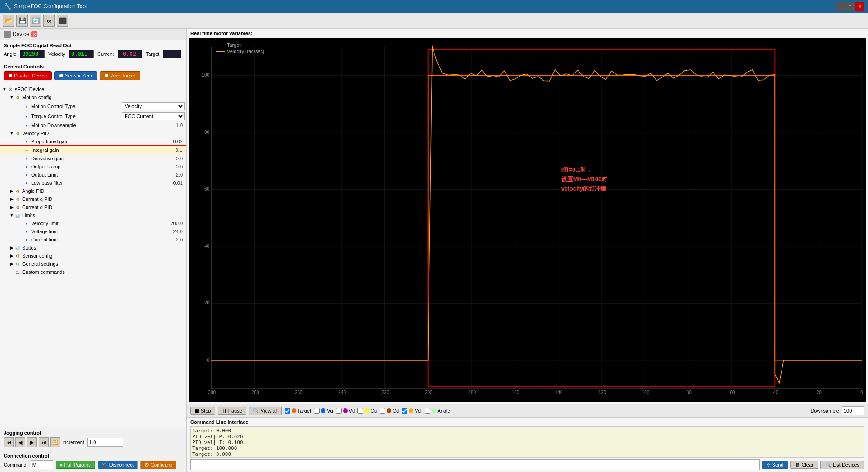 This screenshot has height=472, width=868. I want to click on send-button: ✈ Send, so click(775, 465).